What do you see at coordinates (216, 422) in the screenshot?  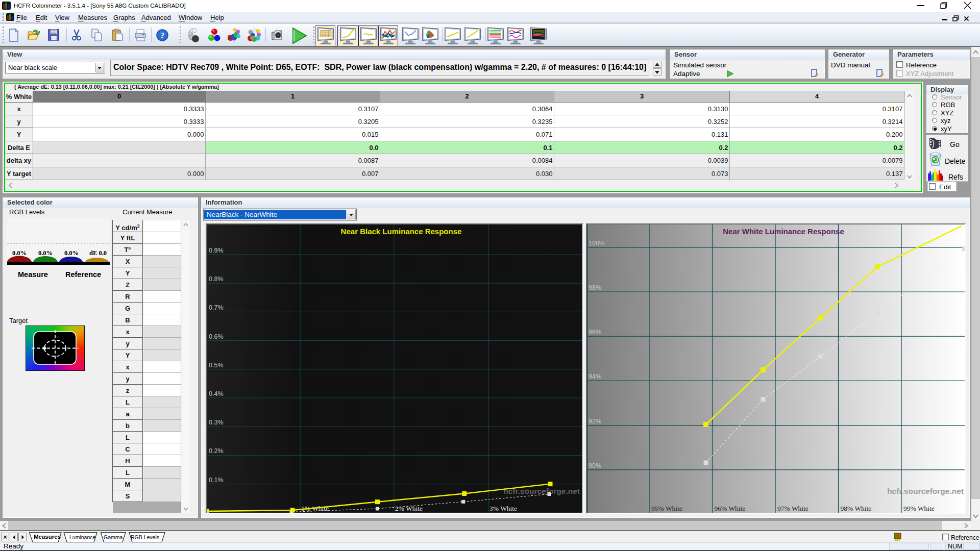 I see `svg-text: 0.3%` at bounding box center [216, 422].